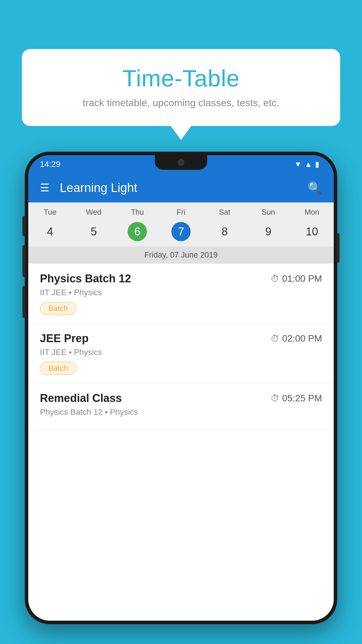 This screenshot has width=362, height=644. What do you see at coordinates (181, 212) in the screenshot?
I see `day-header-fri: Fri` at bounding box center [181, 212].